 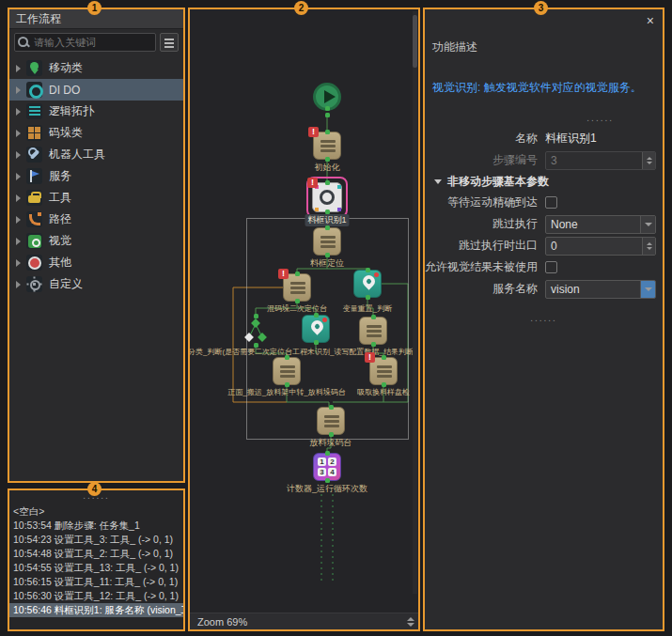 What do you see at coordinates (256, 331) in the screenshot?
I see `branch-diamonds-icon` at bounding box center [256, 331].